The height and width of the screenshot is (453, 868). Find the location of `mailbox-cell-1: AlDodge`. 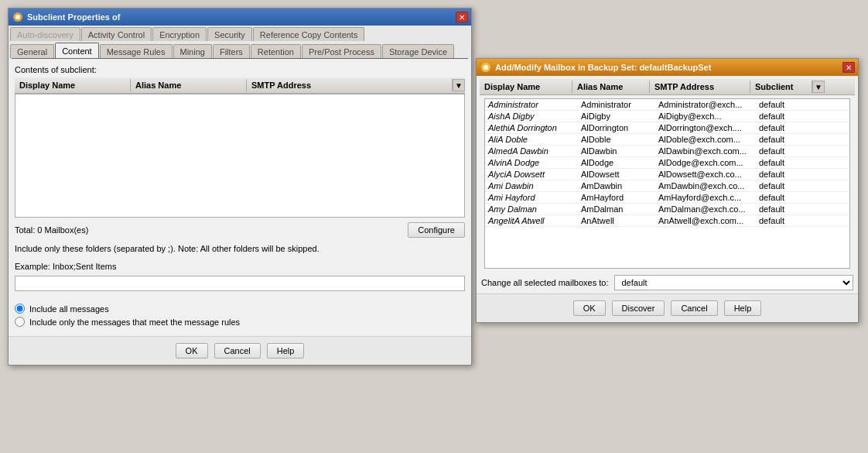

mailbox-cell-1: AlDodge is located at coordinates (617, 163).